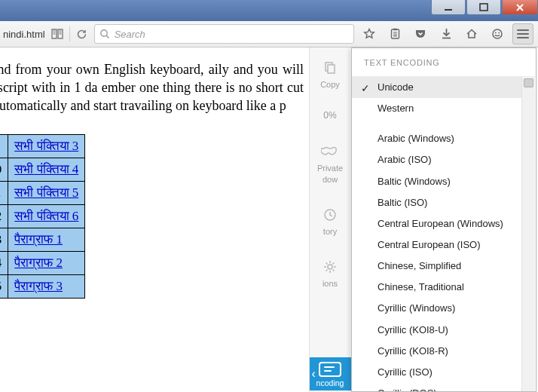 The height and width of the screenshot is (392, 538). What do you see at coordinates (414, 181) in the screenshot?
I see `encoding-option-label: Baltic (Windows)` at bounding box center [414, 181].